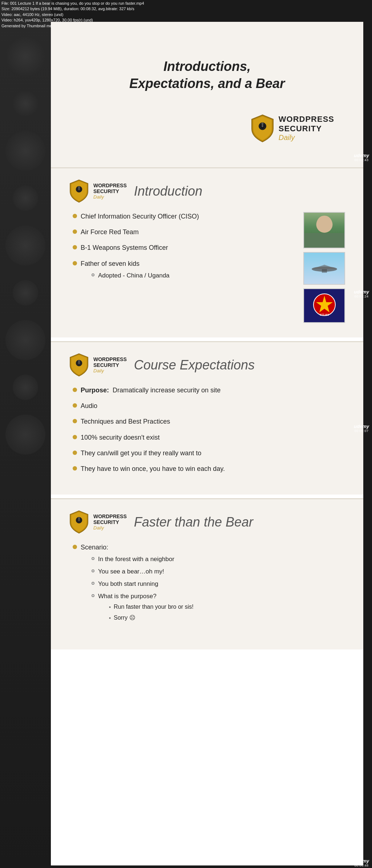  I want to click on udemy-label-4: udemy, so click(361, 861).